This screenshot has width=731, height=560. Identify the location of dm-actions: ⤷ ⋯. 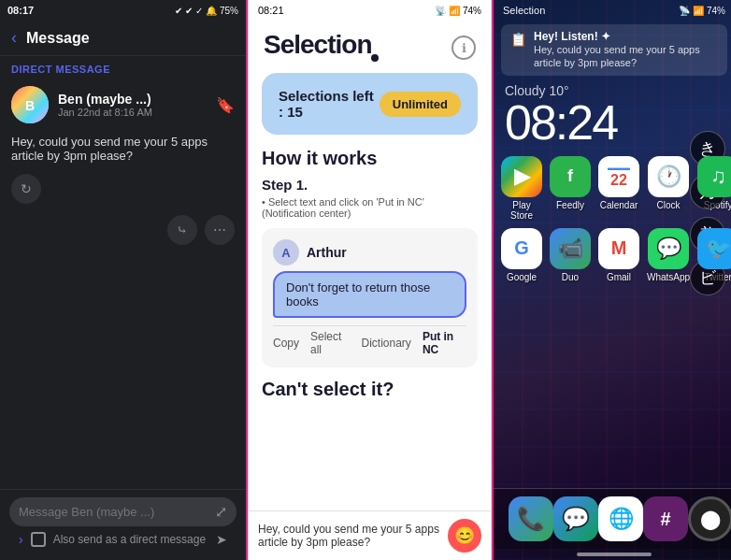
(123, 230).